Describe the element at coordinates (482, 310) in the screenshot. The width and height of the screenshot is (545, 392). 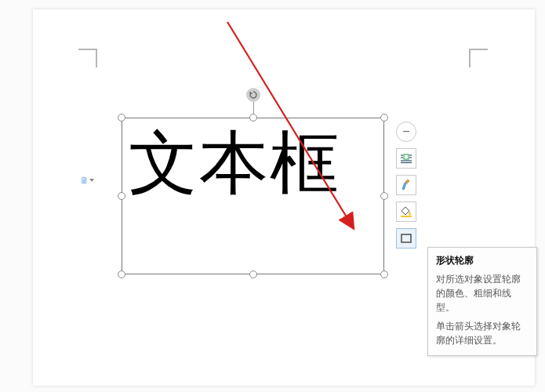
I see `tooltip-body: 对所选对象设置轮廓的颜色、粗细和线型。 单击箭头选择对象轮廓的详细设置。` at that location.